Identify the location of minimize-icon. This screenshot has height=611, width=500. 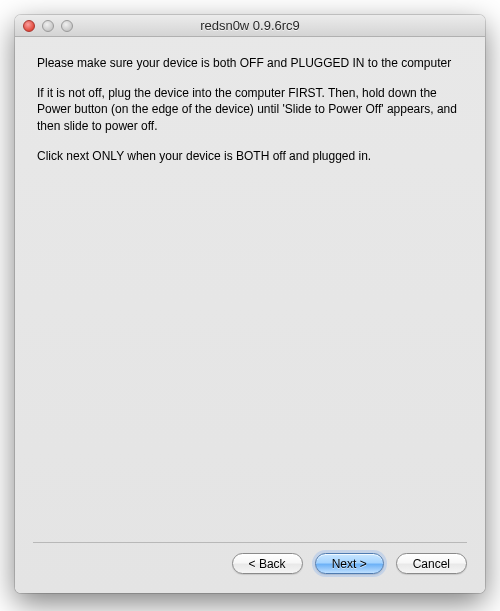
(48, 26).